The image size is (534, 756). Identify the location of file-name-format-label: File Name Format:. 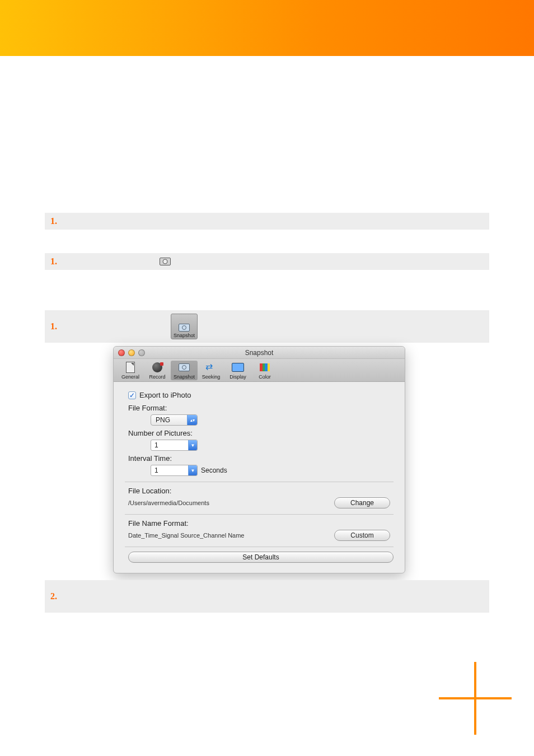
(261, 523).